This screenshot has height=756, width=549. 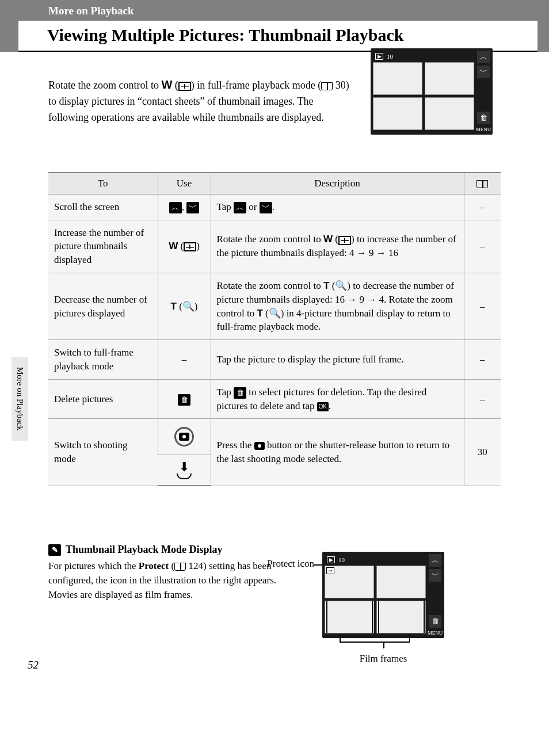 What do you see at coordinates (274, 306) in the screenshot?
I see `row-decrease: Decrease the number of pictures displaye…` at bounding box center [274, 306].